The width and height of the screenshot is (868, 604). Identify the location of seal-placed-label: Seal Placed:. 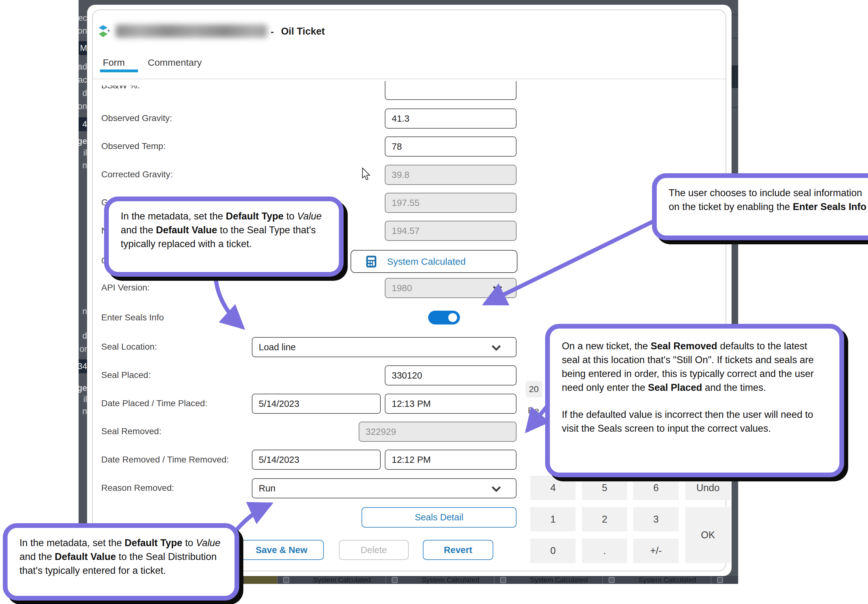
(126, 375).